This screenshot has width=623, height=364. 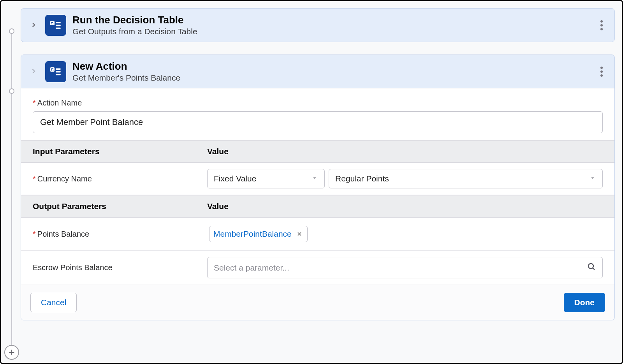 I want to click on currency-value-select: Regular Points, so click(x=466, y=179).